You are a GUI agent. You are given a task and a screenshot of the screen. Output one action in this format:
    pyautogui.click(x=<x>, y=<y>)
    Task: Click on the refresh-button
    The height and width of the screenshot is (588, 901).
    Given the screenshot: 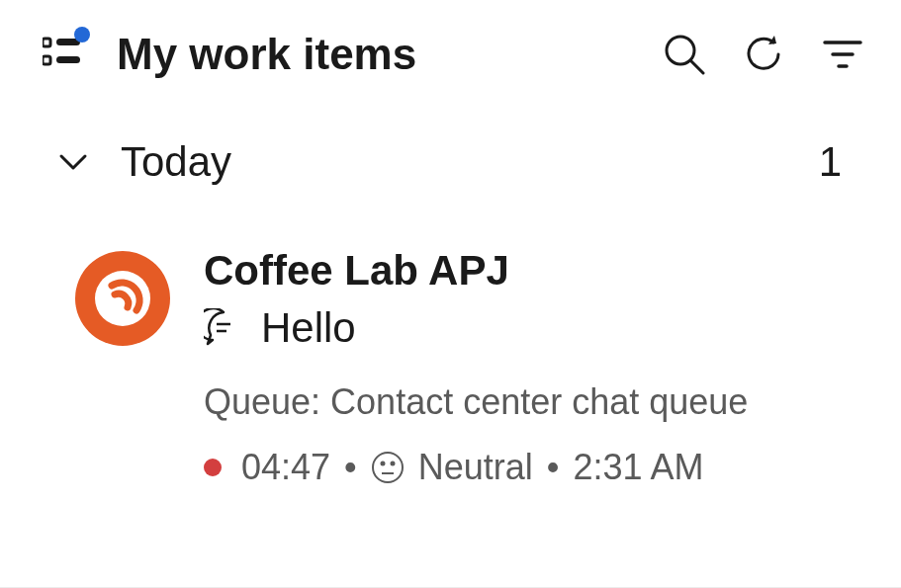 What is the action you would take?
    pyautogui.click(x=764, y=54)
    